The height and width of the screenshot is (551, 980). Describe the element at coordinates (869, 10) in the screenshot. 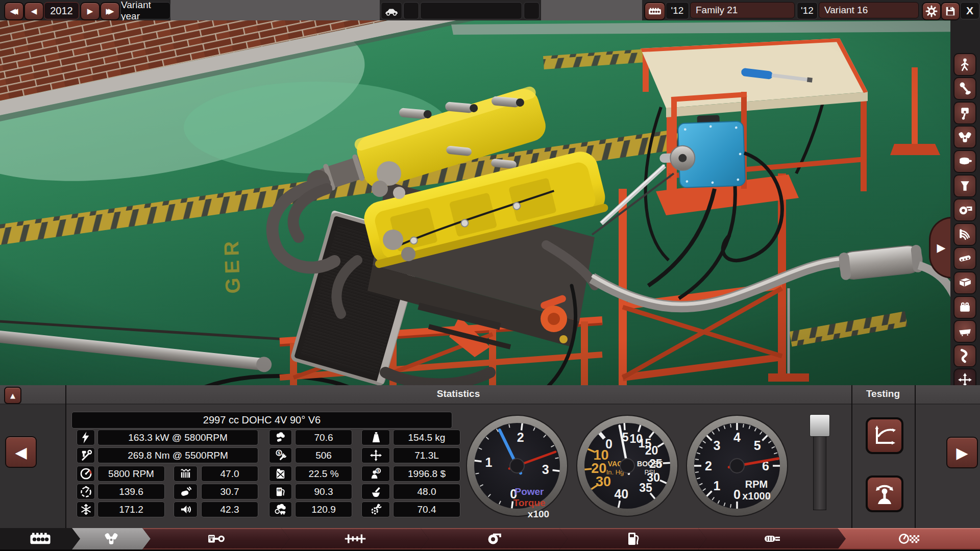

I see `variant-name-field: Variant 16` at that location.